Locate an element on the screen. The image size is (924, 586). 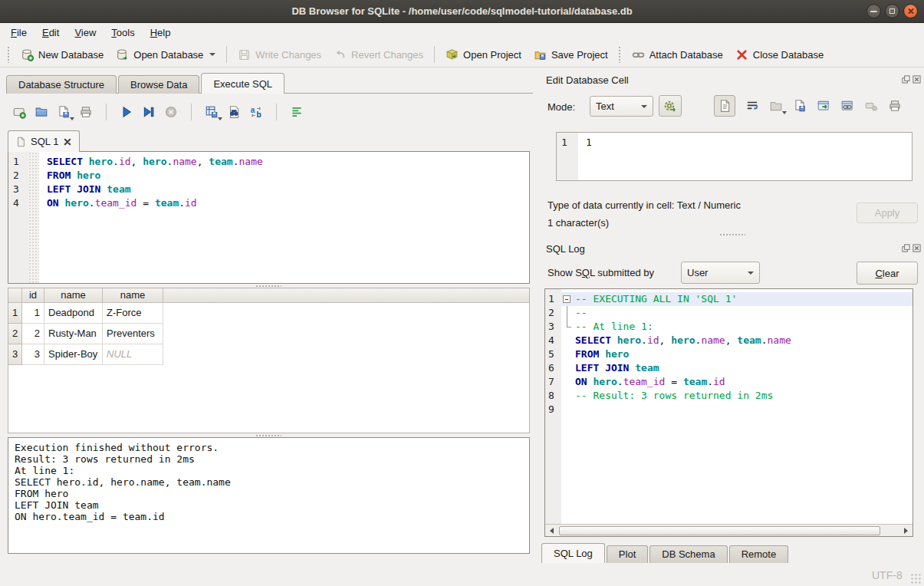
menu-help: Help is located at coordinates (161, 32).